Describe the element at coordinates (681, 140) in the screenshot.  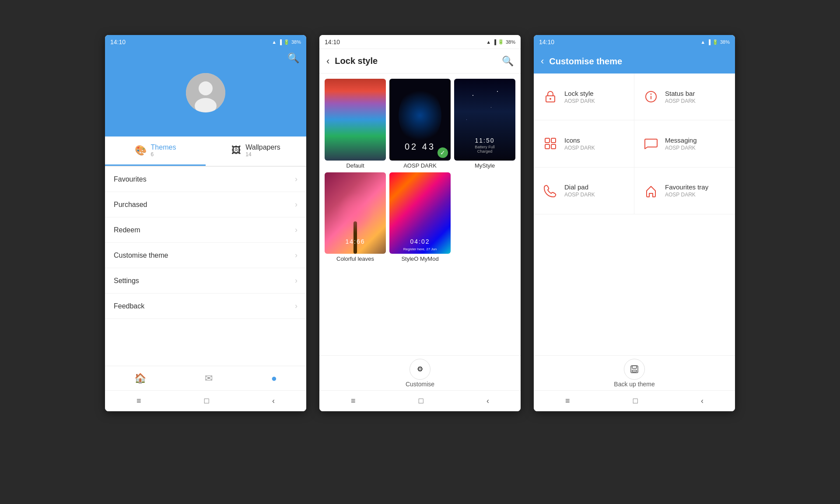
I see `messaging-title: Messaging` at that location.